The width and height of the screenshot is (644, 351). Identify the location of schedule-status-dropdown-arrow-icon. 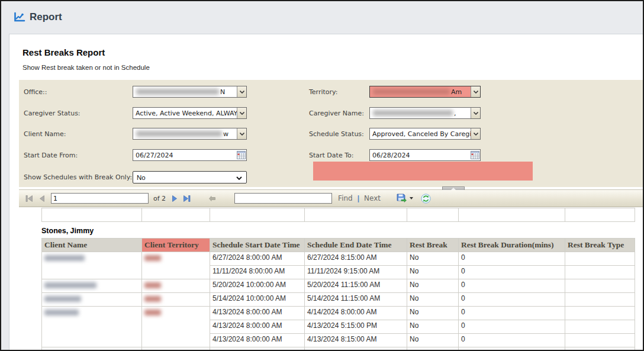
(475, 134).